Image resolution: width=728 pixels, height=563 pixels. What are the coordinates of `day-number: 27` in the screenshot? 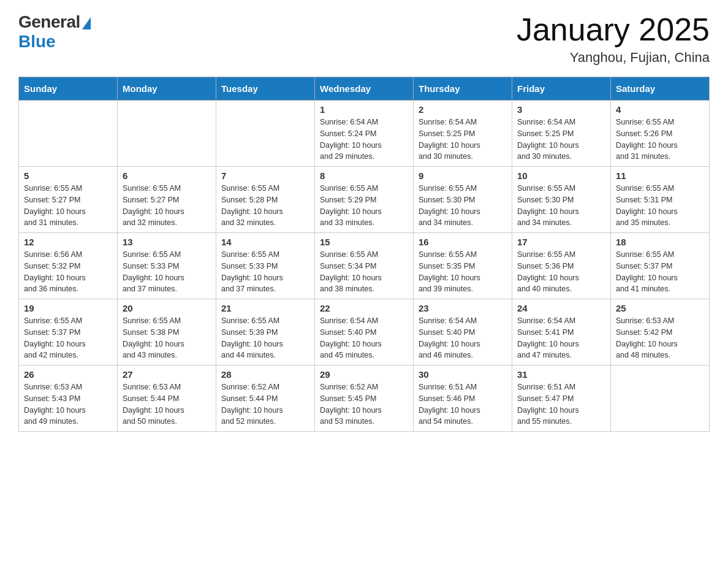 It's located at (167, 374).